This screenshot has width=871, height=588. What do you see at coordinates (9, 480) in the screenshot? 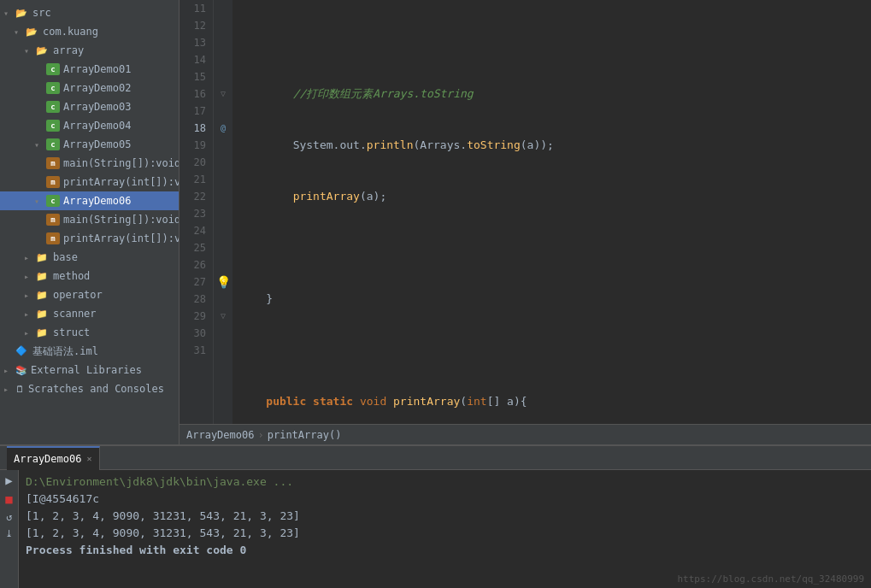
I see `console-run-icon: ▶` at bounding box center [9, 480].